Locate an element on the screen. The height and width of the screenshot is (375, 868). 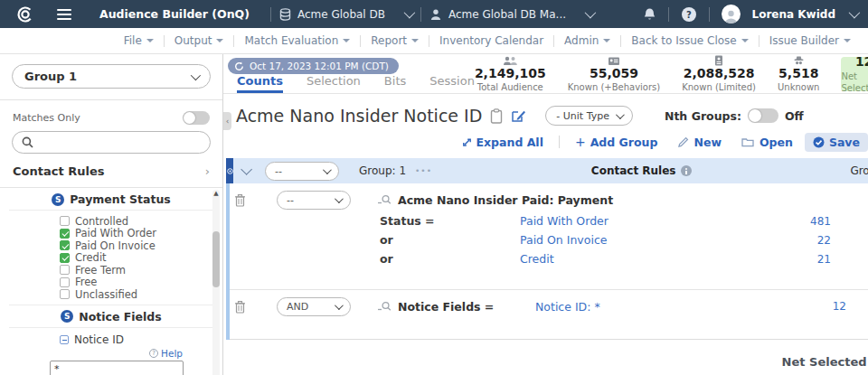
group-select: Group 1 is located at coordinates (111, 76).